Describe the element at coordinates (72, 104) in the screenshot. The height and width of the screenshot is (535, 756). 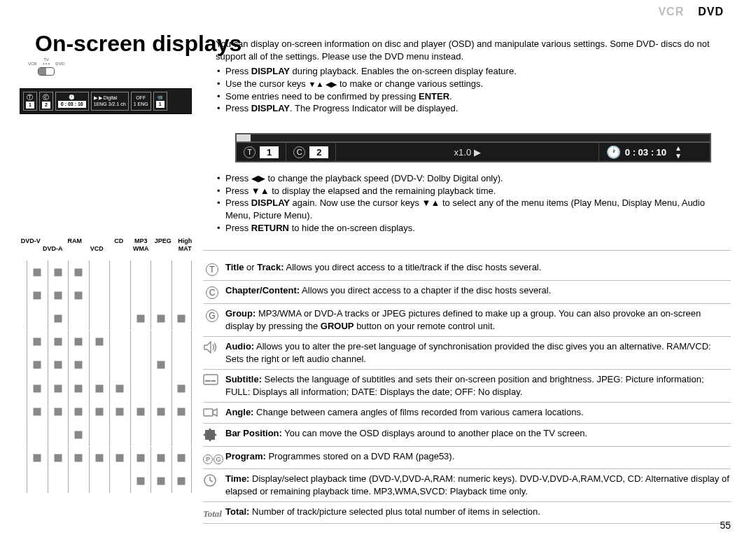
I see `osd-mini-time: 0 : 03 : 10` at that location.